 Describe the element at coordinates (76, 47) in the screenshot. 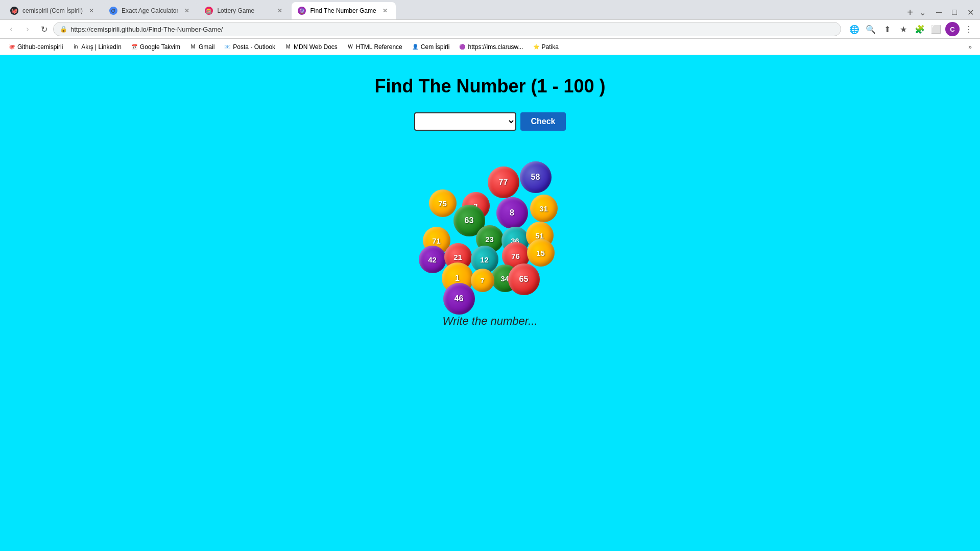

I see `bookmark-favicon: in` at that location.